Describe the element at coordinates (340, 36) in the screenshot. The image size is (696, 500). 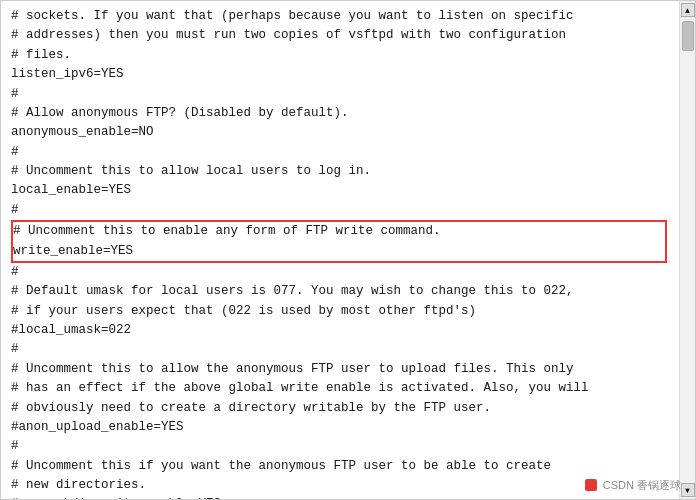
I see `code-line: # addresses) then you must run two copie…` at that location.